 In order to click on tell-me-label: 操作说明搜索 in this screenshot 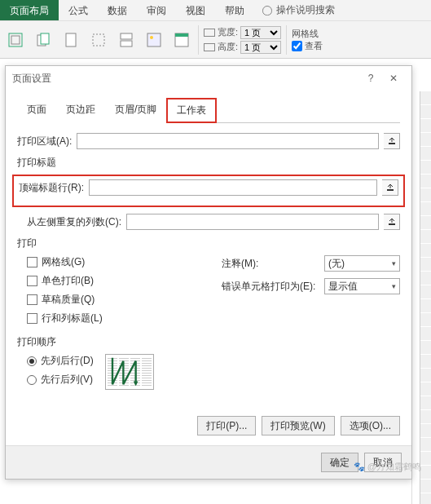, I will do `click(306, 10)`.